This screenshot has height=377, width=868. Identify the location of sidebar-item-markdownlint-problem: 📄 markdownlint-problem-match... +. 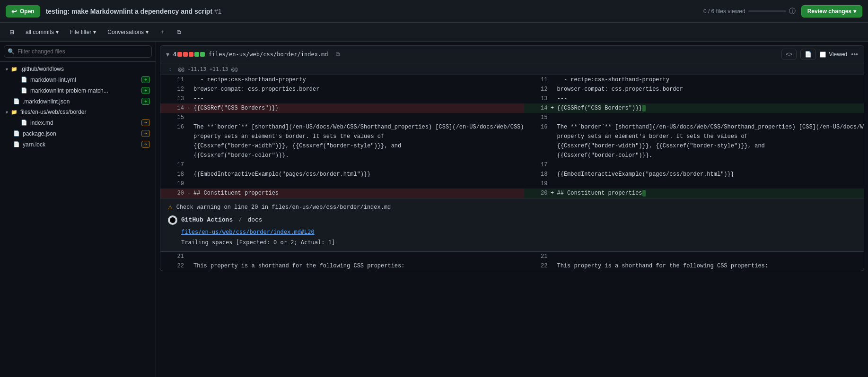
(78, 91).